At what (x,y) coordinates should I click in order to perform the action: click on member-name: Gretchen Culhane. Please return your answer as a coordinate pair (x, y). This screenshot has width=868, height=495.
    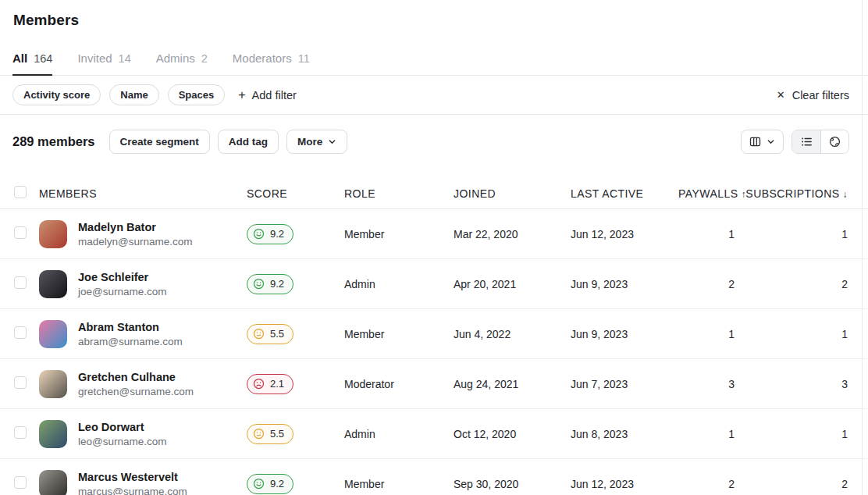
    Looking at the image, I should click on (136, 377).